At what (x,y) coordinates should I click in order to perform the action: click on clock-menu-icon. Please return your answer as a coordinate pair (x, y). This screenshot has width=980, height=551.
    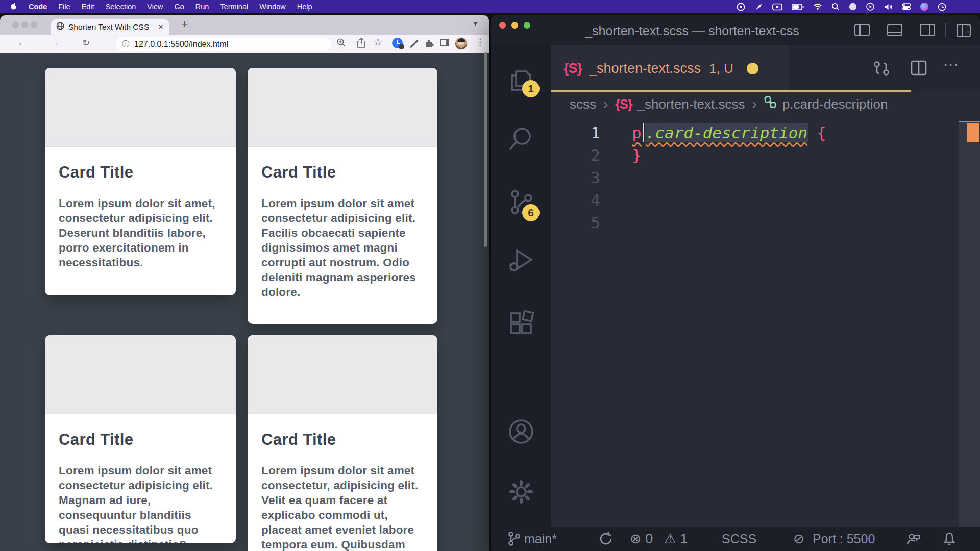
    Looking at the image, I should click on (942, 7).